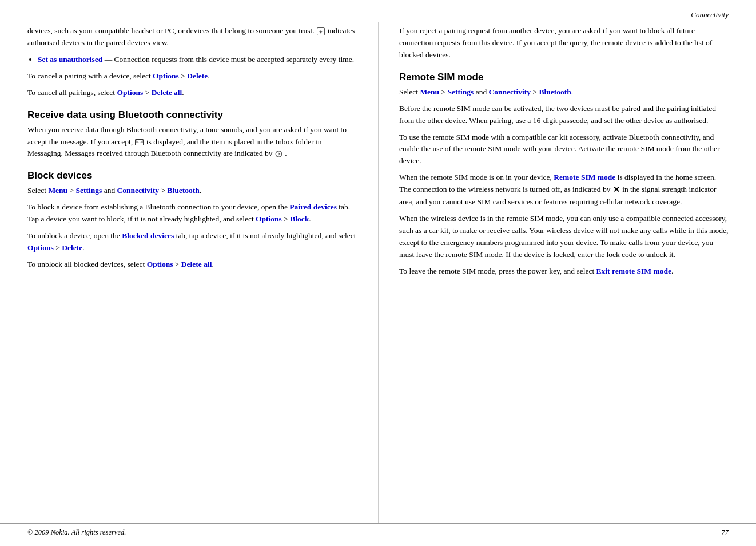 The image size is (756, 546). Describe the element at coordinates (160, 264) in the screenshot. I see `options-link-5: Options` at that location.